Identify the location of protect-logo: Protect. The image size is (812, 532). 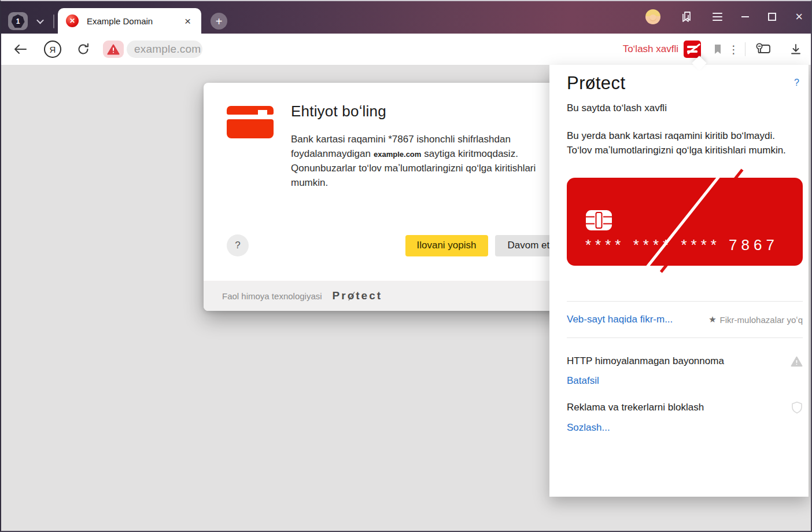
(357, 296).